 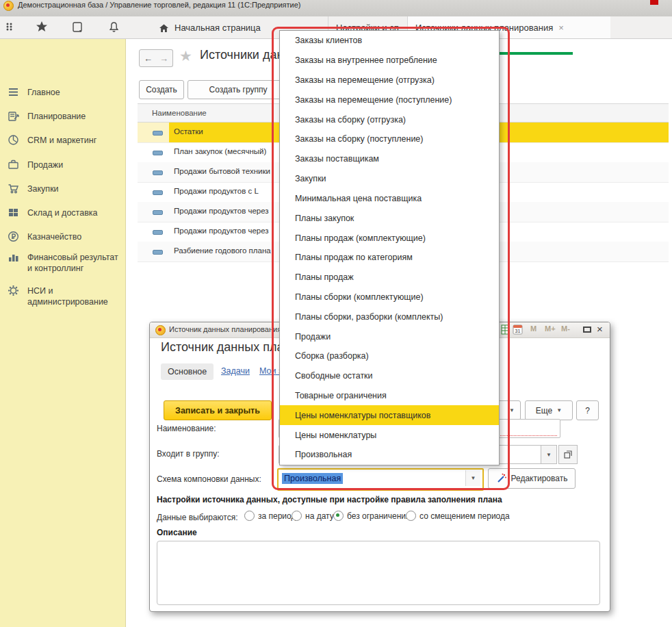 I want to click on sales-briefcase-icon, so click(x=14, y=164).